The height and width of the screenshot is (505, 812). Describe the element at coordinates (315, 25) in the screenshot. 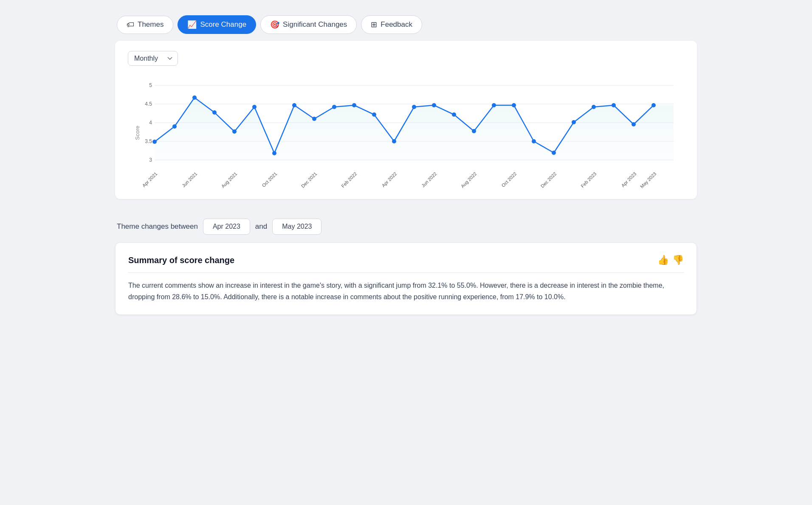

I see `tab-significant-changes-label: Significant Changes` at that location.